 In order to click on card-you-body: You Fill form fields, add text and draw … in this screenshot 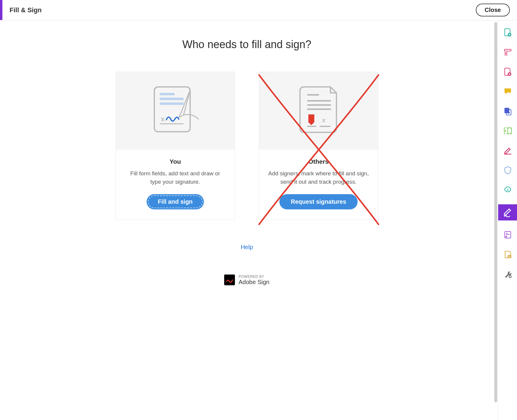, I will do `click(175, 185)`.